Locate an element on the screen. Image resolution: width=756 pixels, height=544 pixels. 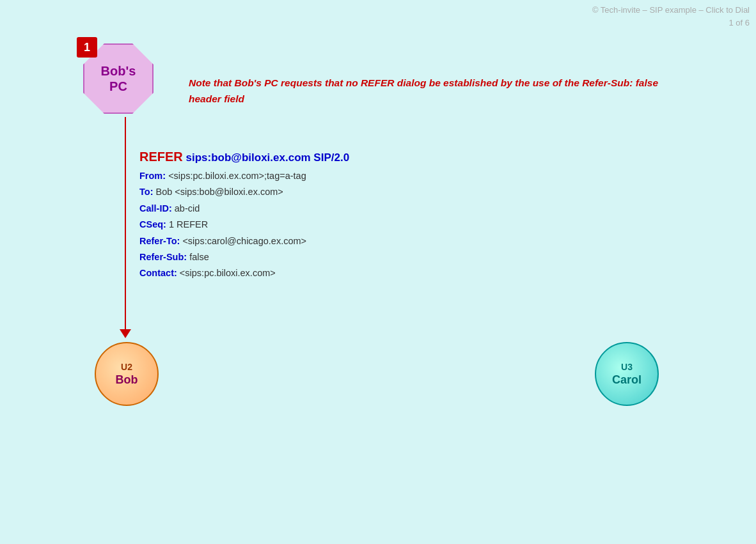
u2-bob-node: U2 Bob is located at coordinates (127, 374).